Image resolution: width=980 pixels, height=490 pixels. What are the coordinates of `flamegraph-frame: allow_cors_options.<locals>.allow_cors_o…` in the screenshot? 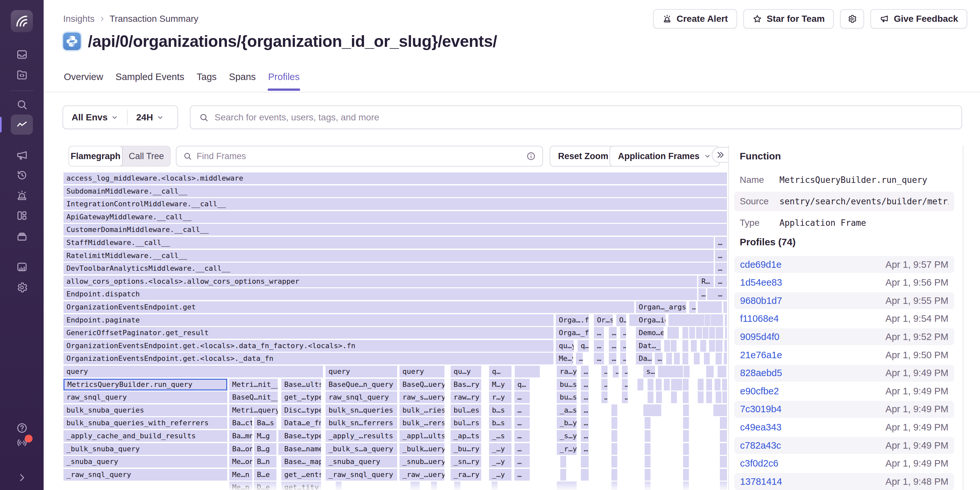 It's located at (380, 281).